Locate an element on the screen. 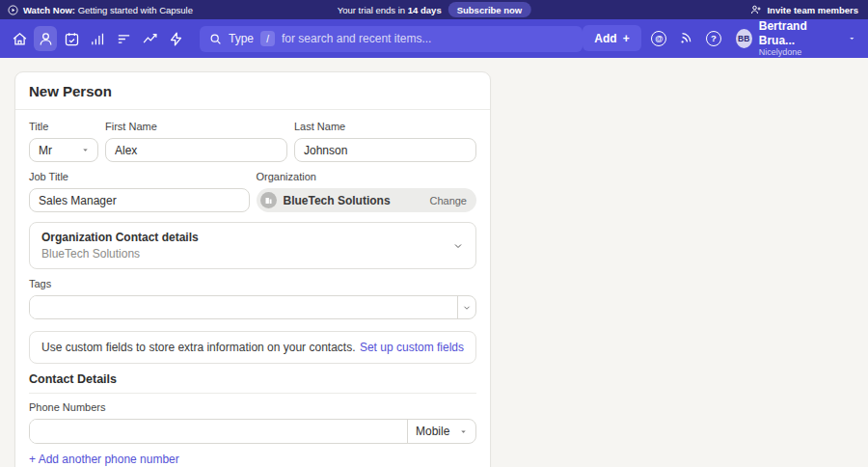  custom-fields-text: Use custom fields to store extra informa… is located at coordinates (199, 347).